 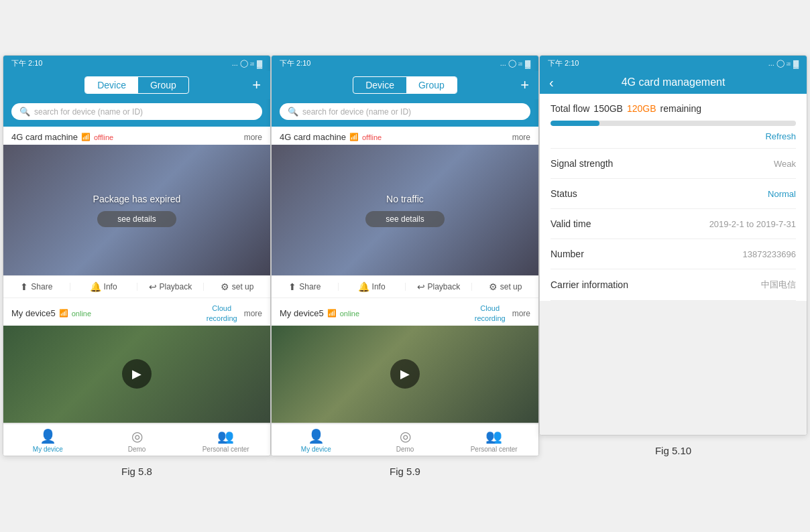 I want to click on share-icon-1-5-9: ⬆, so click(x=292, y=287).